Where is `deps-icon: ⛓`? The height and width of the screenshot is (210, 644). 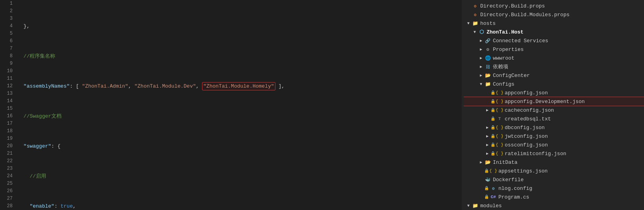 deps-icon: ⛓ is located at coordinates (488, 67).